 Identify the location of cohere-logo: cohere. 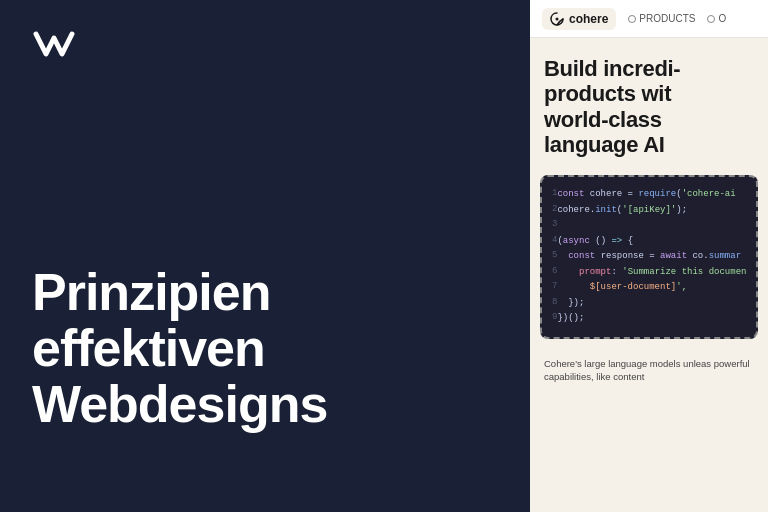
(579, 19).